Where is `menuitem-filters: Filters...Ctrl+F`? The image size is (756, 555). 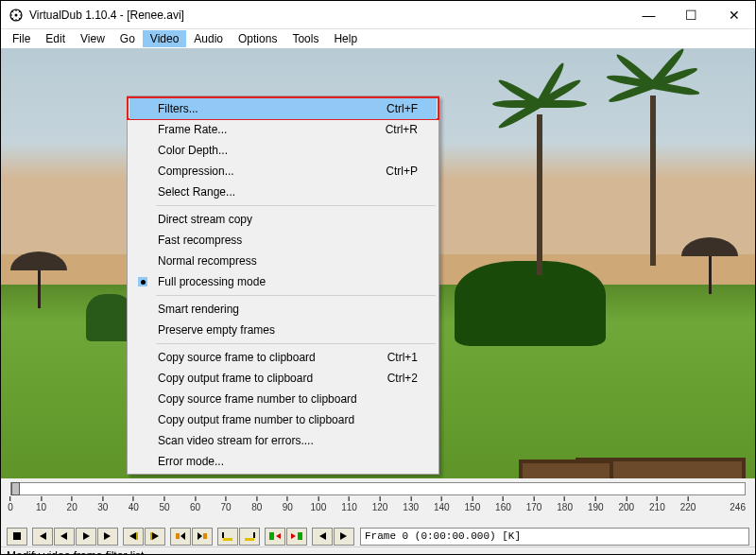 menuitem-filters: Filters...Ctrl+F is located at coordinates (284, 109).